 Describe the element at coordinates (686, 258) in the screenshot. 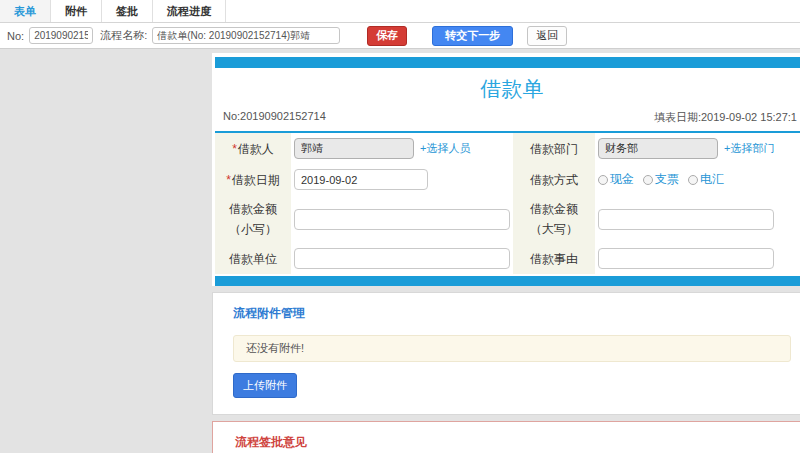

I see `reason-input` at that location.